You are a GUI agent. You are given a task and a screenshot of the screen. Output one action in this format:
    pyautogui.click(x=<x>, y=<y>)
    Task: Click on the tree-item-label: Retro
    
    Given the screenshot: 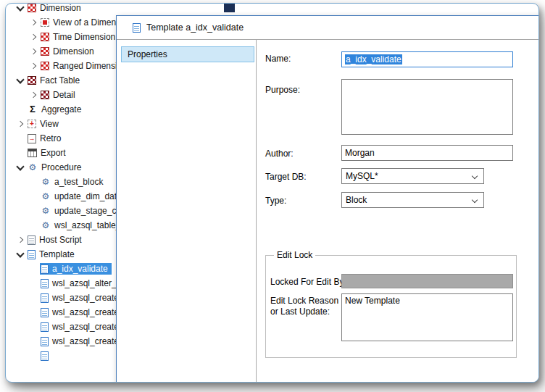 What is the action you would take?
    pyautogui.click(x=51, y=138)
    